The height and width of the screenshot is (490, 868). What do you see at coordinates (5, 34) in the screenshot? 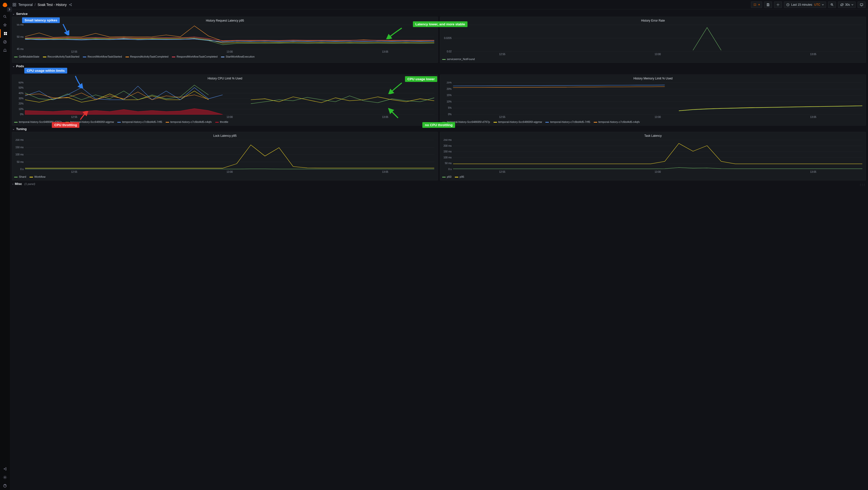
I see `dashboards-icon` at bounding box center [5, 34].